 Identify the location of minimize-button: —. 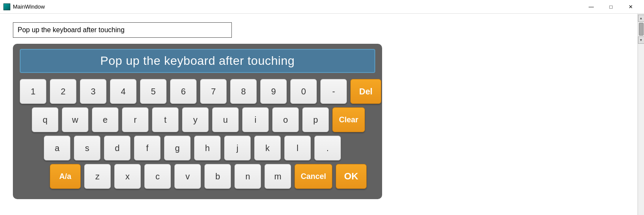
(591, 7).